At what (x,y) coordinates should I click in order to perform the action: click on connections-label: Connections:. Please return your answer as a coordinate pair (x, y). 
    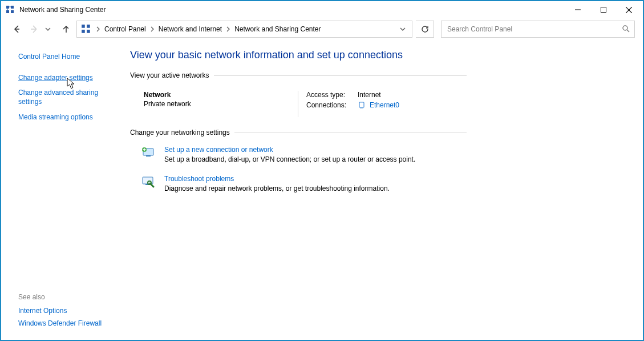
    Looking at the image, I should click on (331, 105).